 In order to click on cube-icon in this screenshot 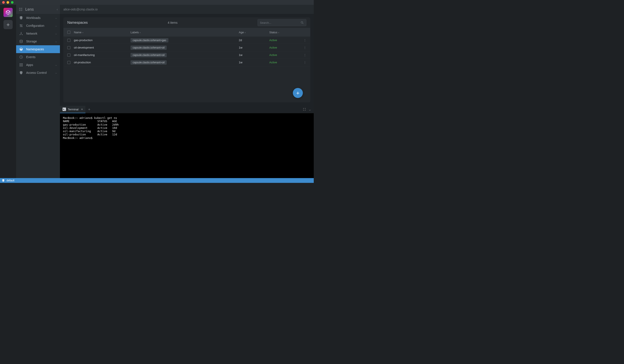, I will do `click(8, 12)`.